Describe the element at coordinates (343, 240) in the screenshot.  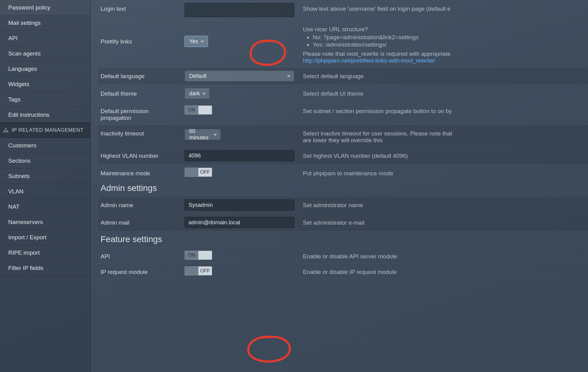
I see `section-title-features: Feature settings` at that location.